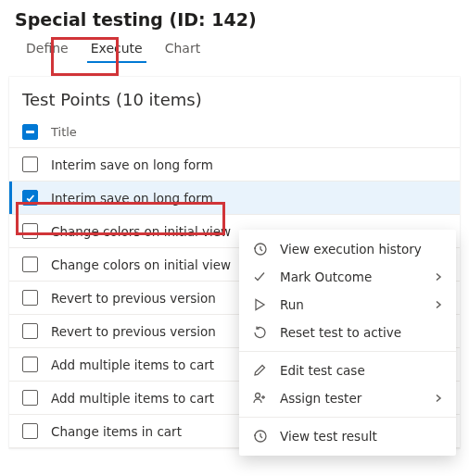  Describe the element at coordinates (47, 48) in the screenshot. I see `tab-define: Define` at that location.